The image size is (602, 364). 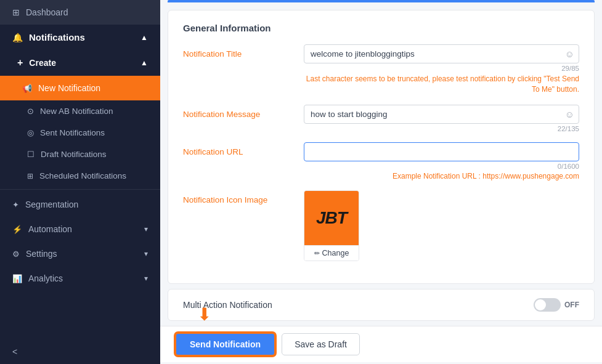 What do you see at coordinates (146, 229) in the screenshot?
I see `automation-arrow-icon: ▾` at bounding box center [146, 229].